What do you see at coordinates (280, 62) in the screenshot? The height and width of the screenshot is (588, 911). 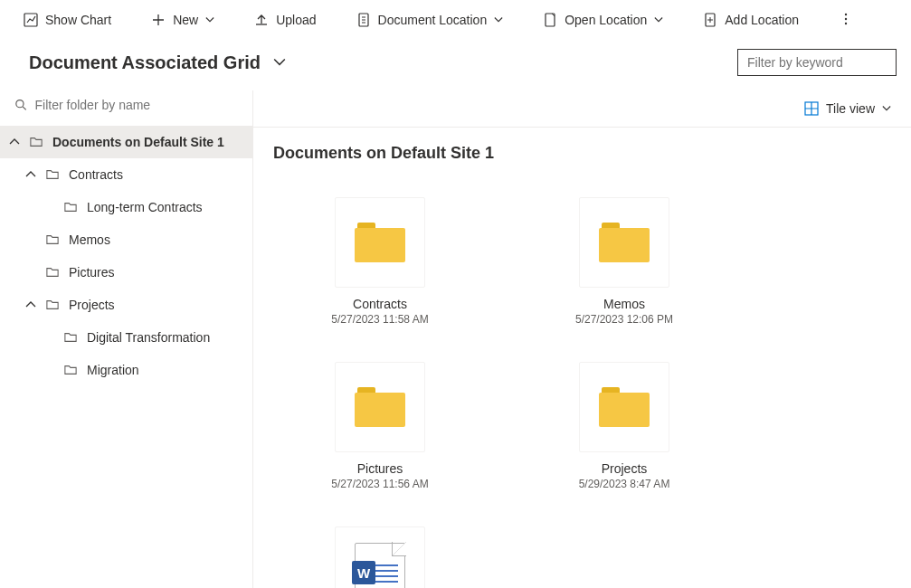 I see `view-selector-chevron` at bounding box center [280, 62].